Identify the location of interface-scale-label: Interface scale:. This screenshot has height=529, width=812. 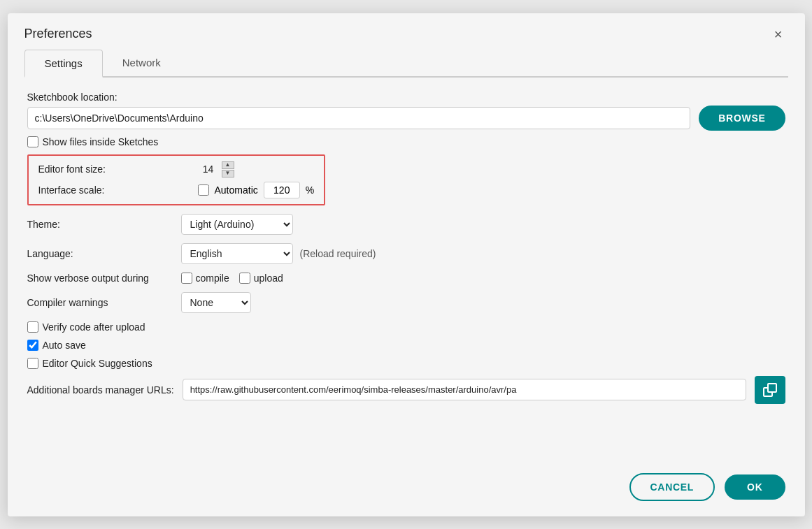
(115, 190).